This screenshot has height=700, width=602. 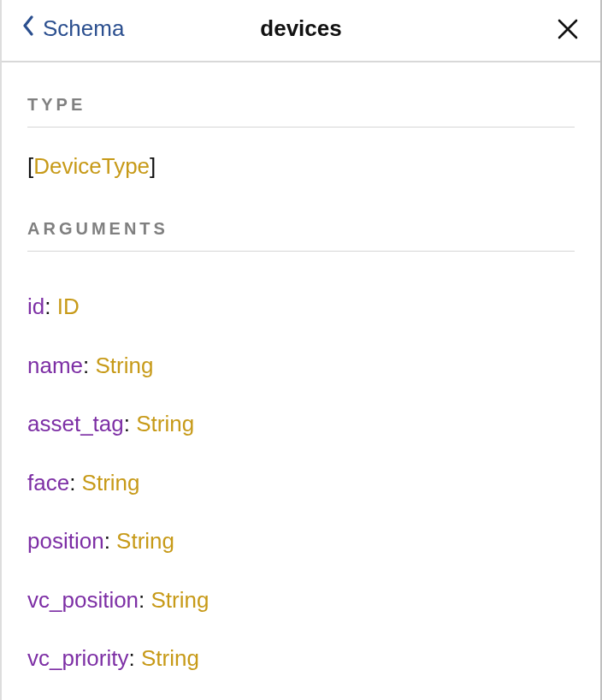 I want to click on argument-row: name: String, so click(x=301, y=366).